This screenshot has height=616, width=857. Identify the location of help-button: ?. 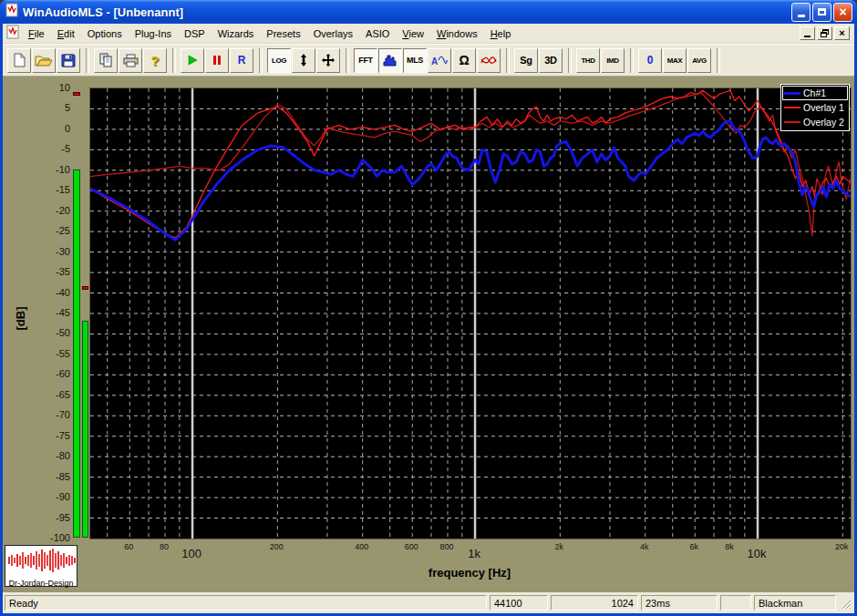
(155, 60).